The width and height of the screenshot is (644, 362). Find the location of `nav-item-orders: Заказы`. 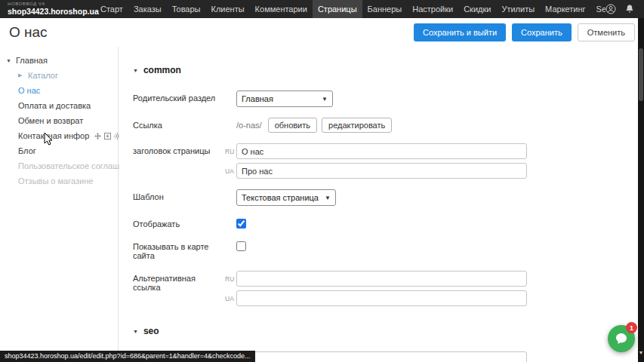

nav-item-orders: Заказы is located at coordinates (148, 9).